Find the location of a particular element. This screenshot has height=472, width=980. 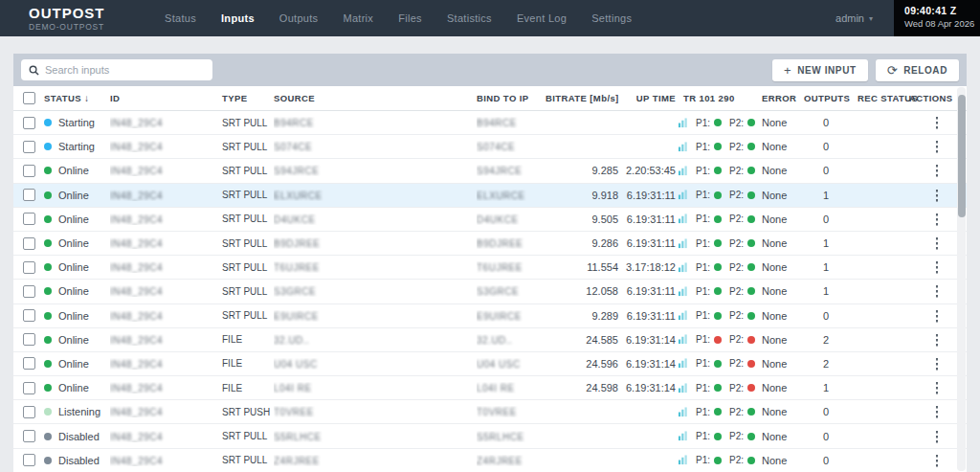

col-rec-status: REC STATUS is located at coordinates (879, 98).